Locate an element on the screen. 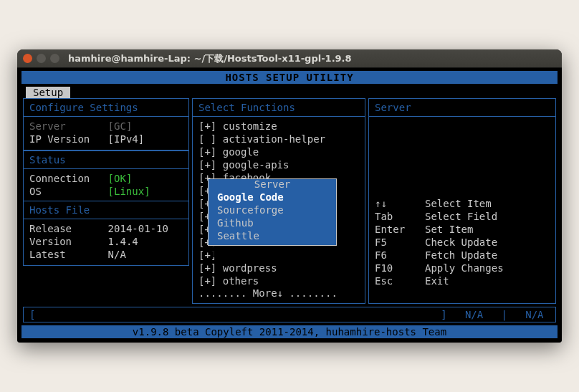  function-item: [ ] activation-helper is located at coordinates (279, 139).